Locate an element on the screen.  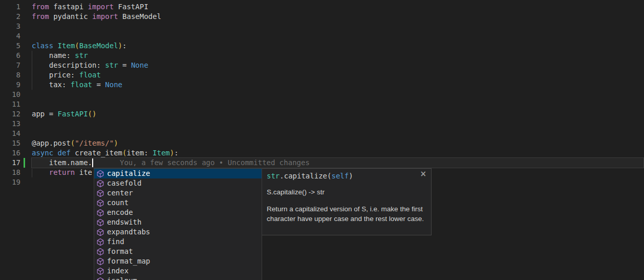
line-number: 1 is located at coordinates (10, 7).